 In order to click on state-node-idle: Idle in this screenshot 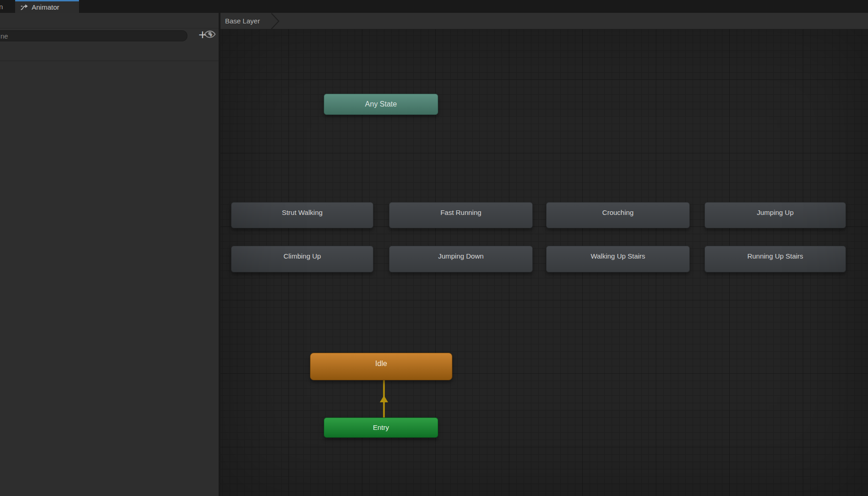, I will do `click(381, 366)`.